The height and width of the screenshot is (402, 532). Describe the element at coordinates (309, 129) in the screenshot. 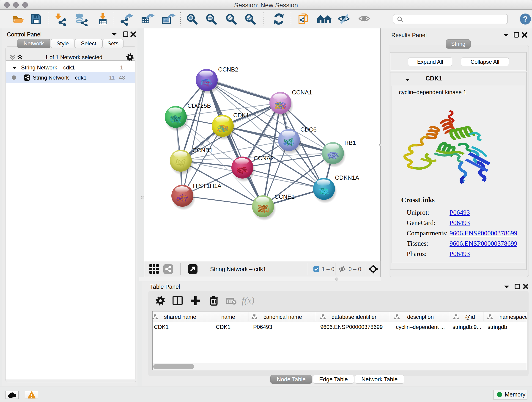

I see `svg-text: CDC6` at that location.